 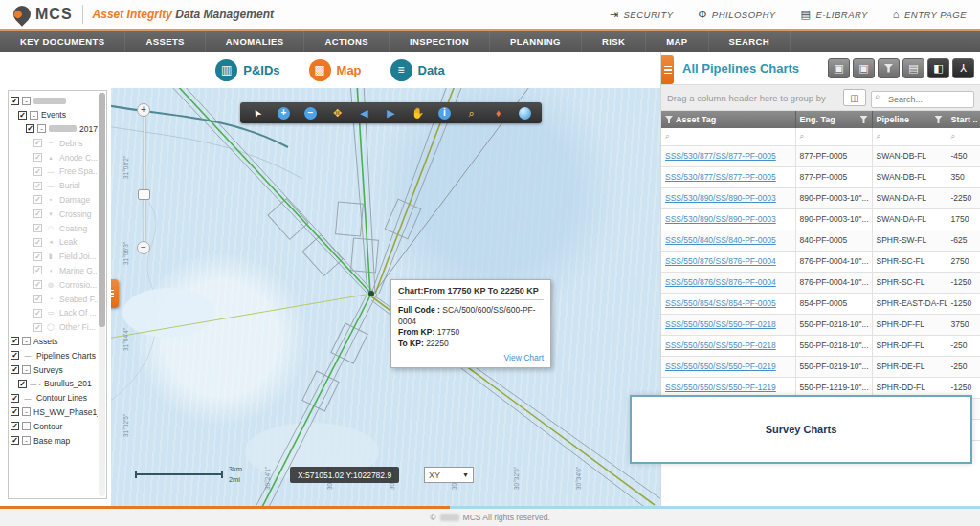 I want to click on export-image-button: ▣, so click(x=838, y=69).